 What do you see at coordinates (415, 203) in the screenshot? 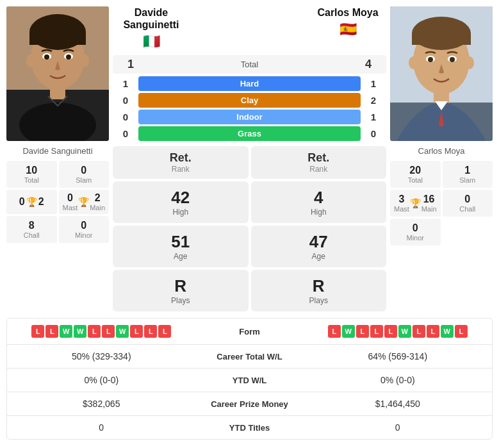
I see `right-mast-main-cell: 3 Mast 🏆 16 Main` at bounding box center [415, 203].